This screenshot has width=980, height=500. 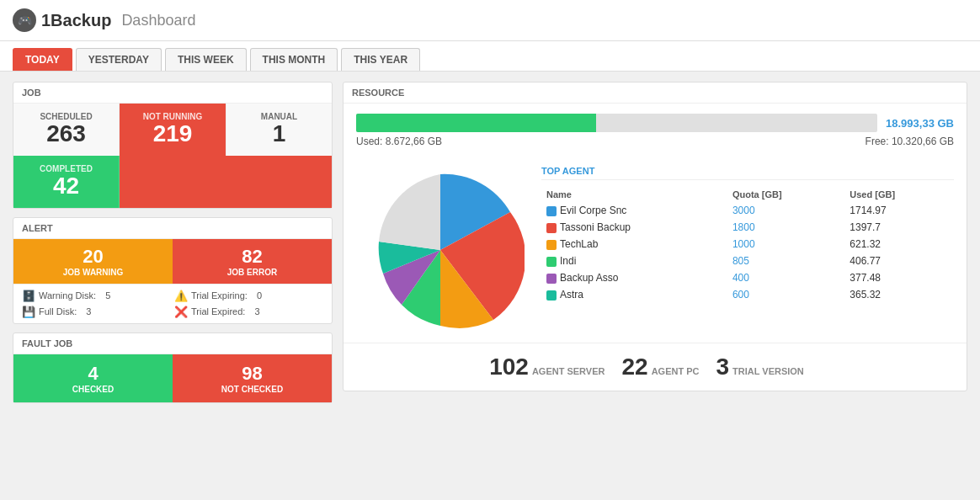 I want to click on disk-warning-icon: 🗄️, so click(x=29, y=296).